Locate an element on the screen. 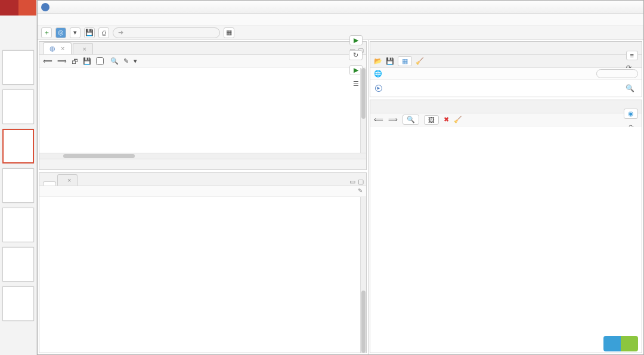  source-on-save-checkbox is located at coordinates (101, 61).